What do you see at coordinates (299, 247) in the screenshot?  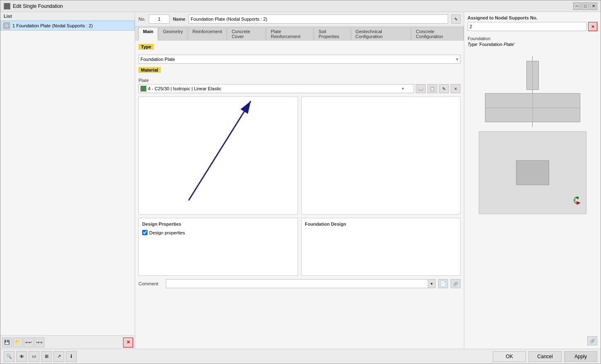 I see `design-row: Design Properties Design properties Foun…` at bounding box center [299, 247].